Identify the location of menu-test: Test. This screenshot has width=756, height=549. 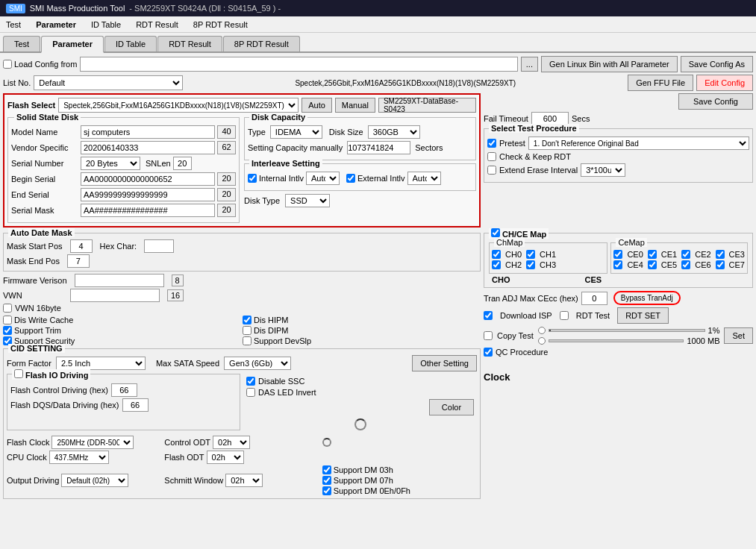
(13, 25).